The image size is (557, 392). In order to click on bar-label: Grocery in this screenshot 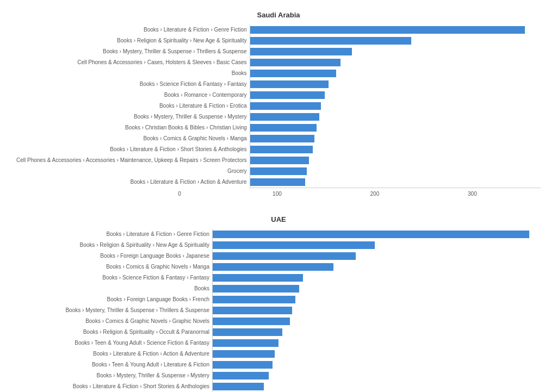, I will do `click(237, 171)`.